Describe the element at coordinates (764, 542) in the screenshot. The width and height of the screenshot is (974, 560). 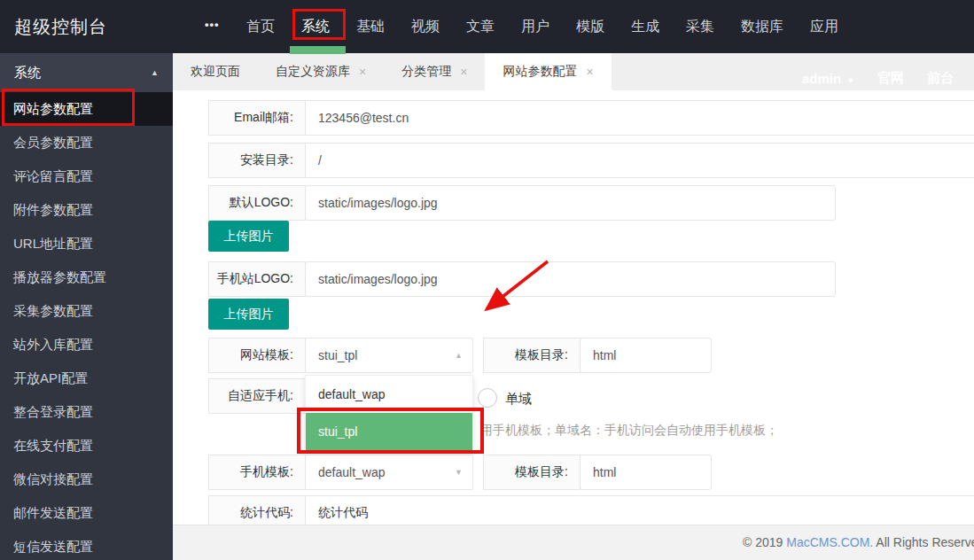
I see `copyright-prefix: © 2019` at that location.